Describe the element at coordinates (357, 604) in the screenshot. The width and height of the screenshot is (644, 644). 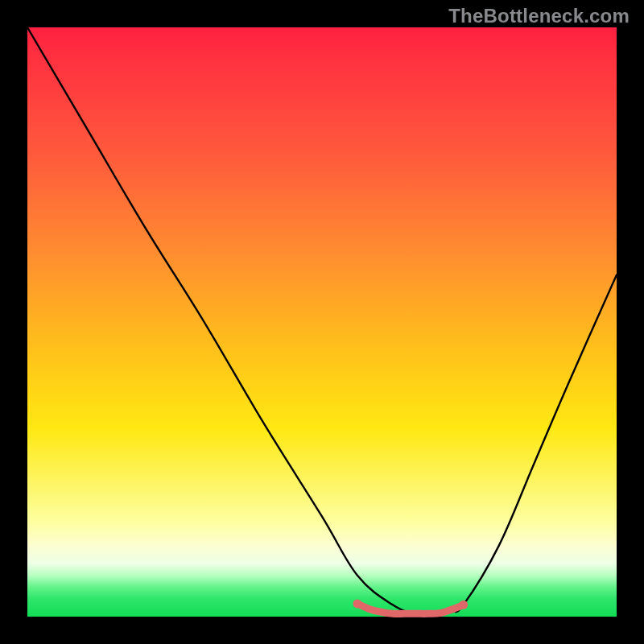
I see `highlight-start-dot` at that location.